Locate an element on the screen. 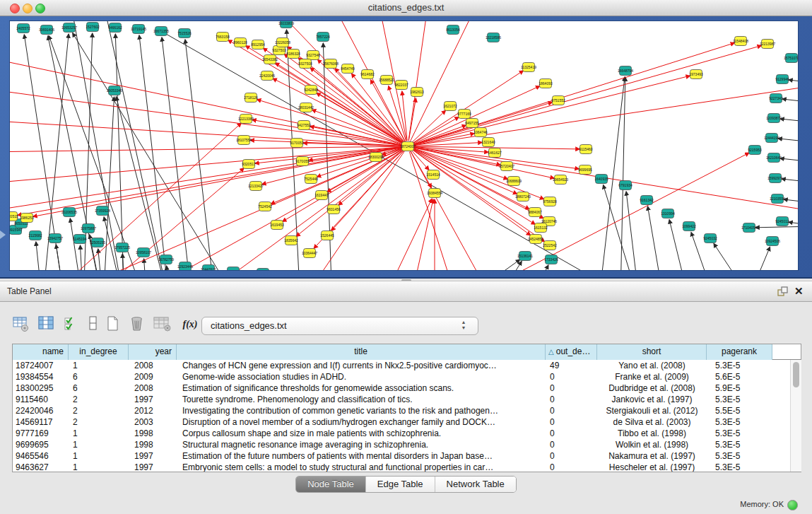 Image resolution: width=812 pixels, height=514 pixels. graph-node: 1619453 is located at coordinates (277, 225).